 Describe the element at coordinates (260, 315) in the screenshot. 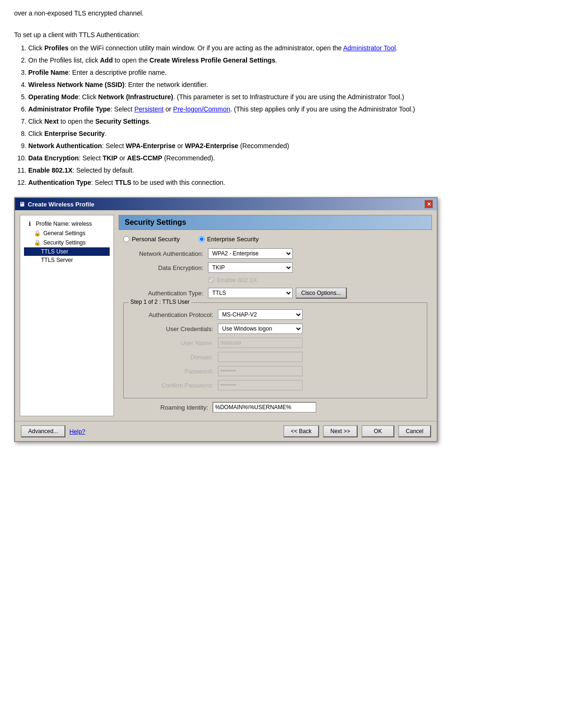

I see `auth-protocol-control: MS-CHAP-V2 CHAP PAP MD5` at that location.